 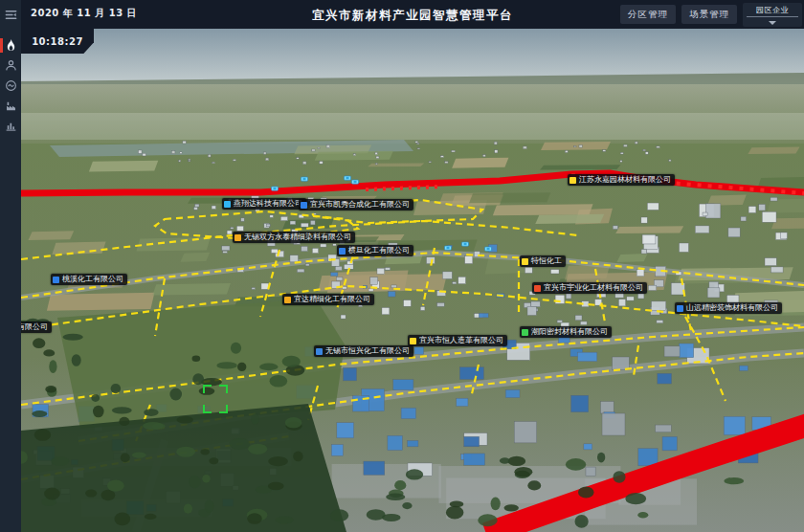 What do you see at coordinates (566, 332) in the screenshot?
I see `company-label: 潮阳密封材料有限公司` at bounding box center [566, 332].